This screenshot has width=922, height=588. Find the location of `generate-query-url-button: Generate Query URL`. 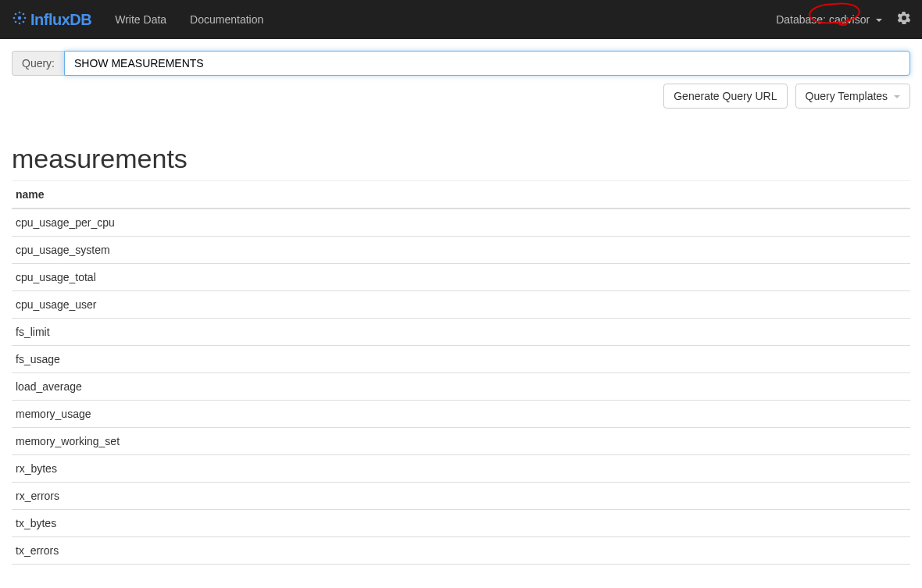

generate-query-url-button: Generate Query URL is located at coordinates (725, 96).